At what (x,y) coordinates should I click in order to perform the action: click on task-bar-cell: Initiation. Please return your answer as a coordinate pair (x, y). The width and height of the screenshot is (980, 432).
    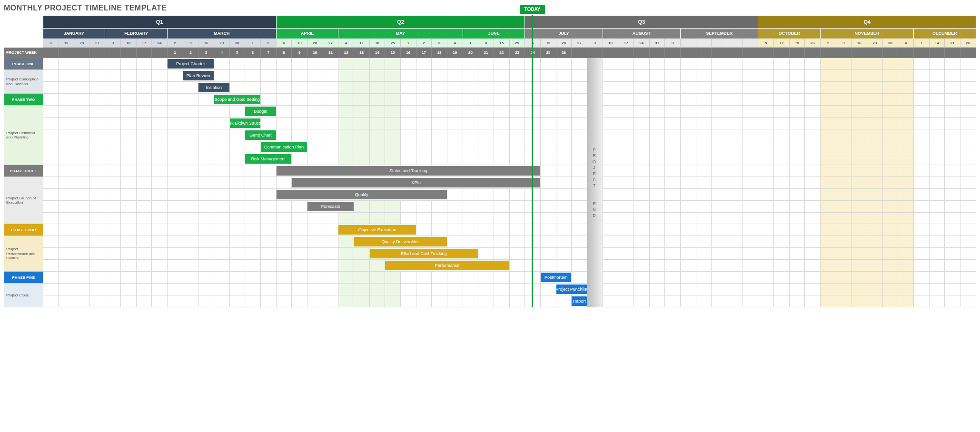
    Looking at the image, I should click on (214, 88).